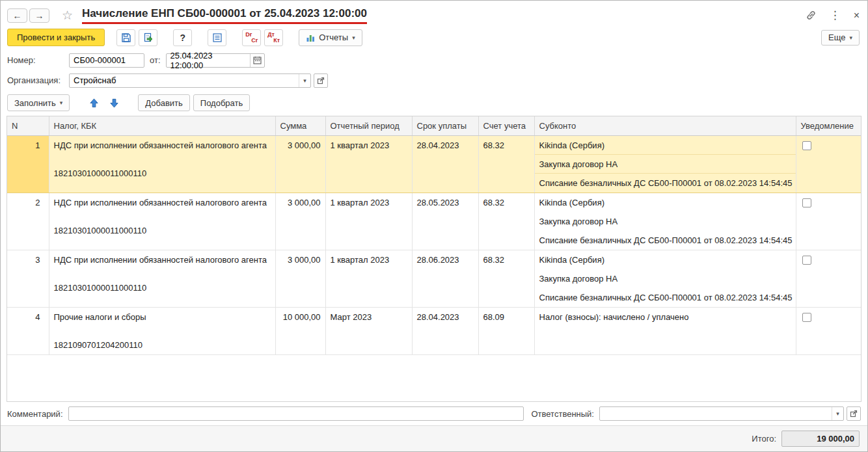  What do you see at coordinates (301, 330) in the screenshot?
I see `sum-cell: 10 000,00` at bounding box center [301, 330].